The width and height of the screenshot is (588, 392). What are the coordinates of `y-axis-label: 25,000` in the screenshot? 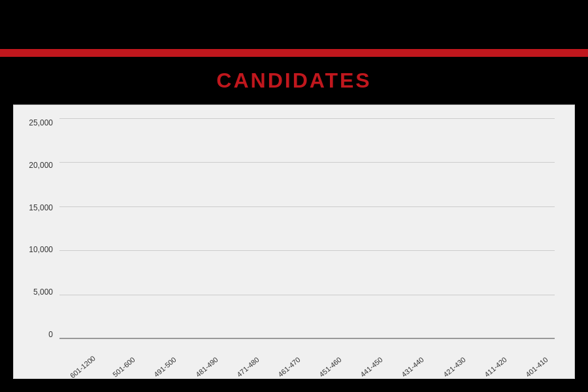 It's located at (35, 123).